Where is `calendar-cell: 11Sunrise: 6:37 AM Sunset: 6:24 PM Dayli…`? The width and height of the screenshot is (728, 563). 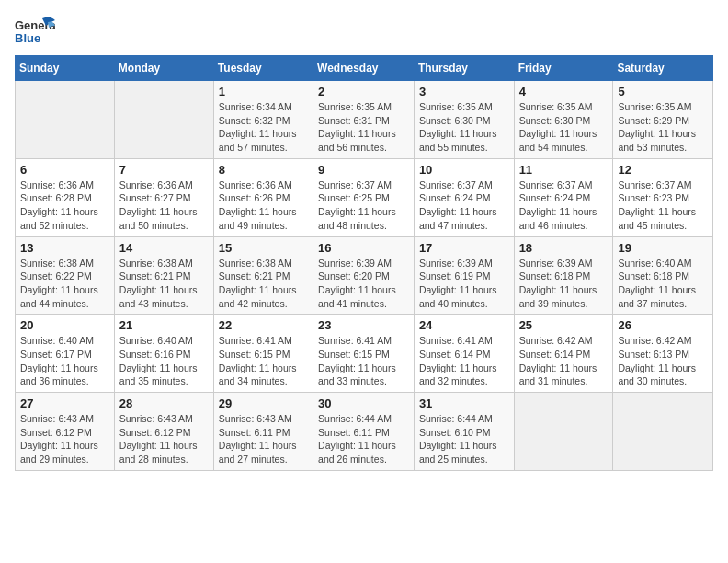
calendar-cell: 11Sunrise: 6:37 AM Sunset: 6:24 PM Dayli… is located at coordinates (563, 197).